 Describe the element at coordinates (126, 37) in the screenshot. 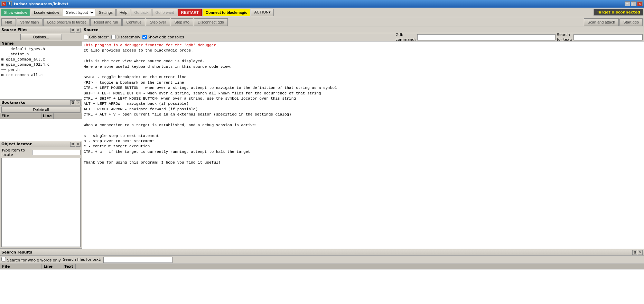

I see `disassembly-label: Disassembly` at that location.